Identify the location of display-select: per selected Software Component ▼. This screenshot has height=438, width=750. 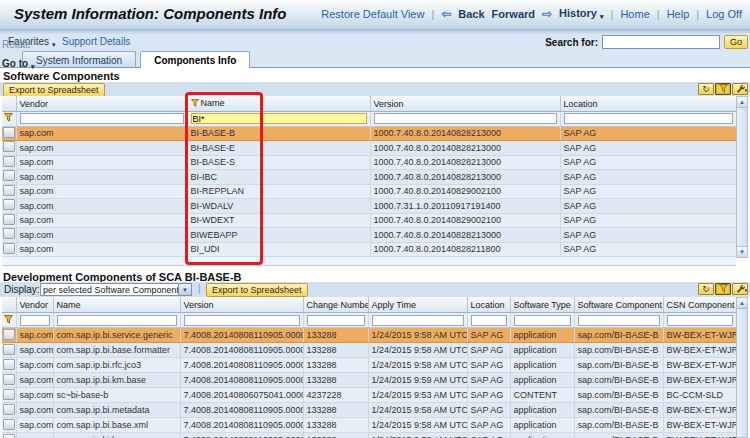
(116, 290).